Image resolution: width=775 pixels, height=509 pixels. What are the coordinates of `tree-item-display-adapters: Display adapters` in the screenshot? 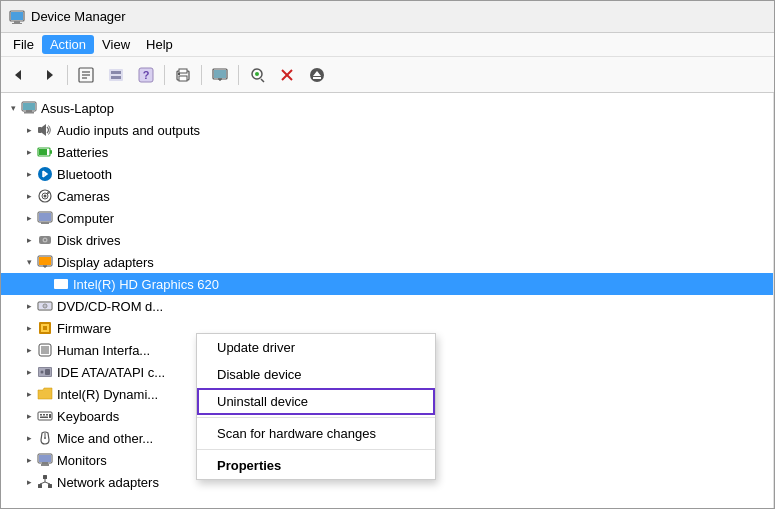 It's located at (387, 262).